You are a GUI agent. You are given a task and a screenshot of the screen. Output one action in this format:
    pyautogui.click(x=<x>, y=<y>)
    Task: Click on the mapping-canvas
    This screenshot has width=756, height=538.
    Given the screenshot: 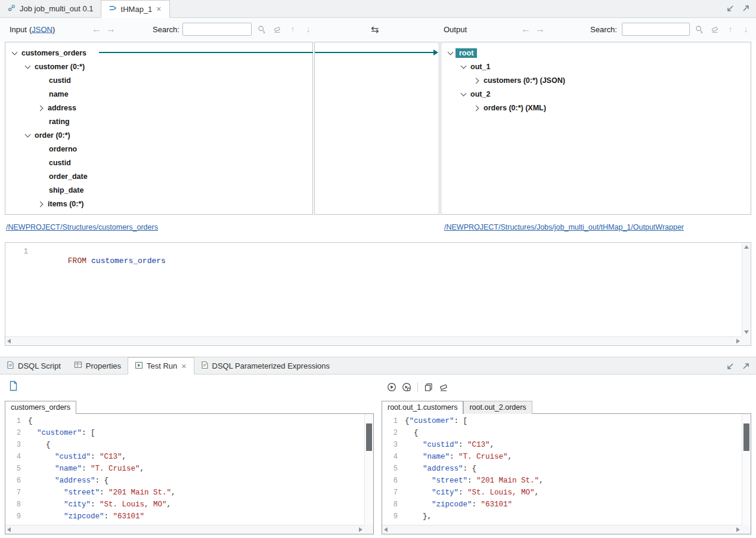 What is the action you would take?
    pyautogui.click(x=377, y=128)
    